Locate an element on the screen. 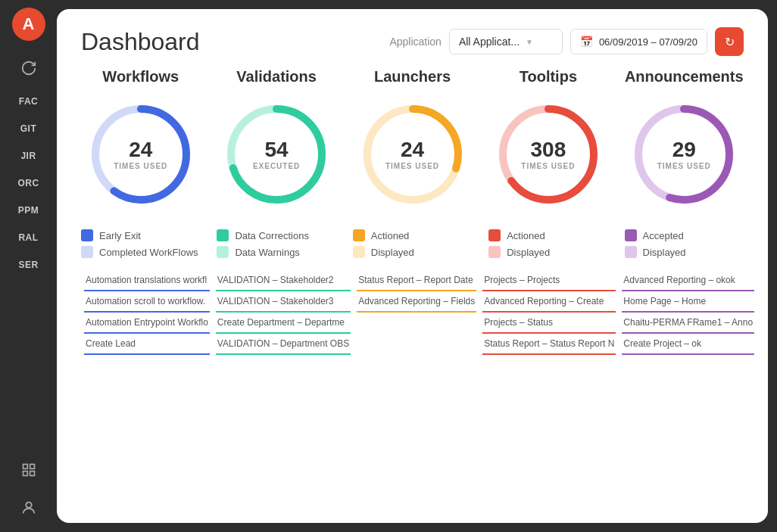 The image size is (777, 532). legend-group-validations: Data Corrections Data Warnings is located at coordinates (276, 244).